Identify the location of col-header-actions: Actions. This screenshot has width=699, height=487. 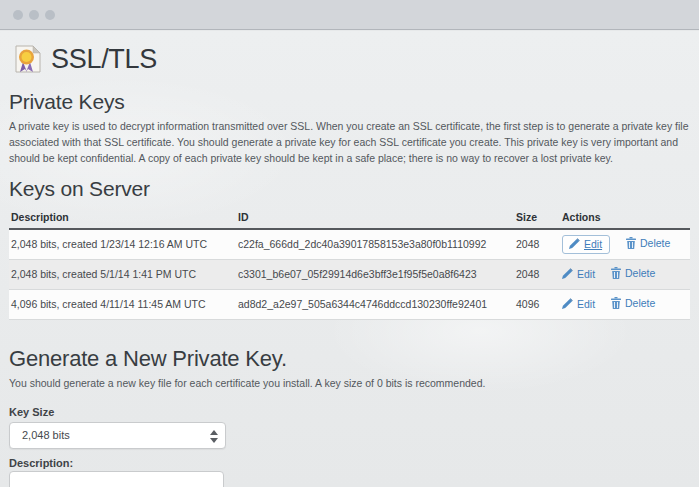
(625, 217).